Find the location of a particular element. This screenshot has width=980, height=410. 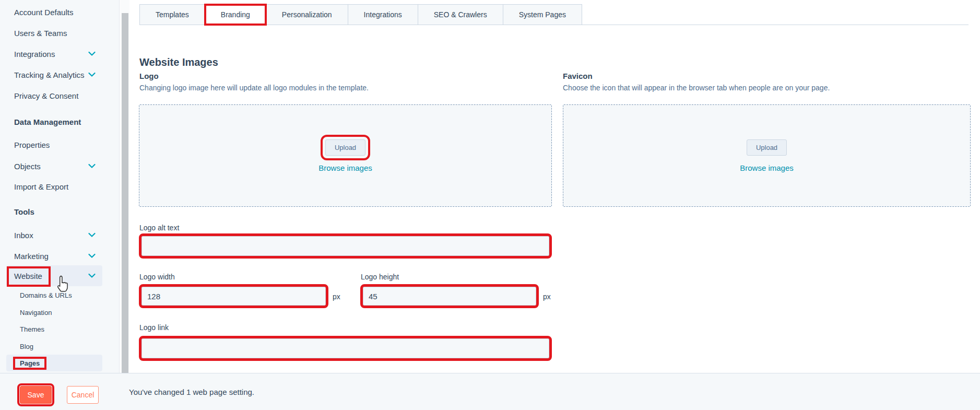

sidebar-item-label: Website is located at coordinates (28, 276).